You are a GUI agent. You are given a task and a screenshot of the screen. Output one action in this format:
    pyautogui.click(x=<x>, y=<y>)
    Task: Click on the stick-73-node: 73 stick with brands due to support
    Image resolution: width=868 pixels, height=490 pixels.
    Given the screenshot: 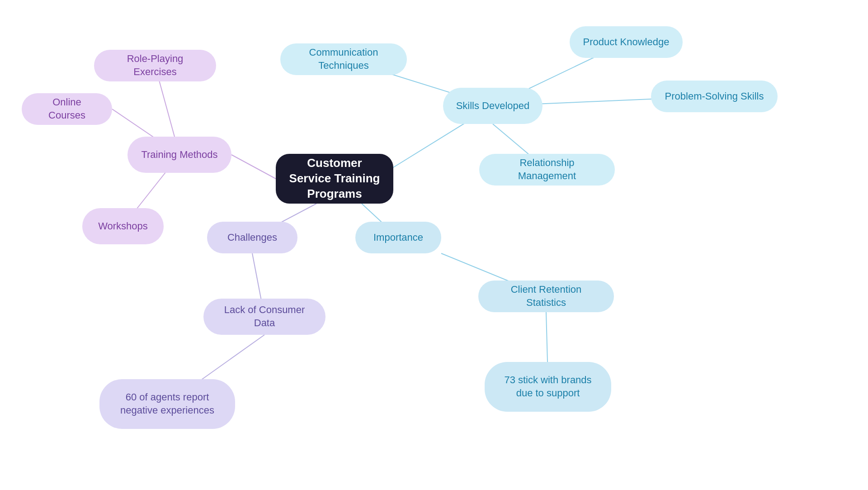 What is the action you would take?
    pyautogui.click(x=548, y=387)
    